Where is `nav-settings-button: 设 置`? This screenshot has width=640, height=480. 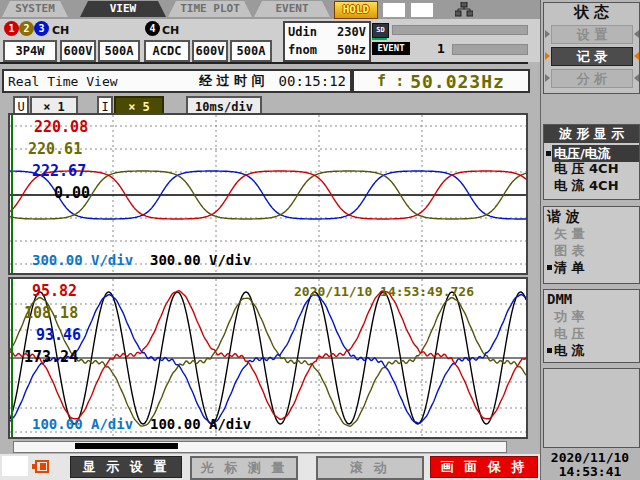
nav-settings-button: 设 置 is located at coordinates (592, 34).